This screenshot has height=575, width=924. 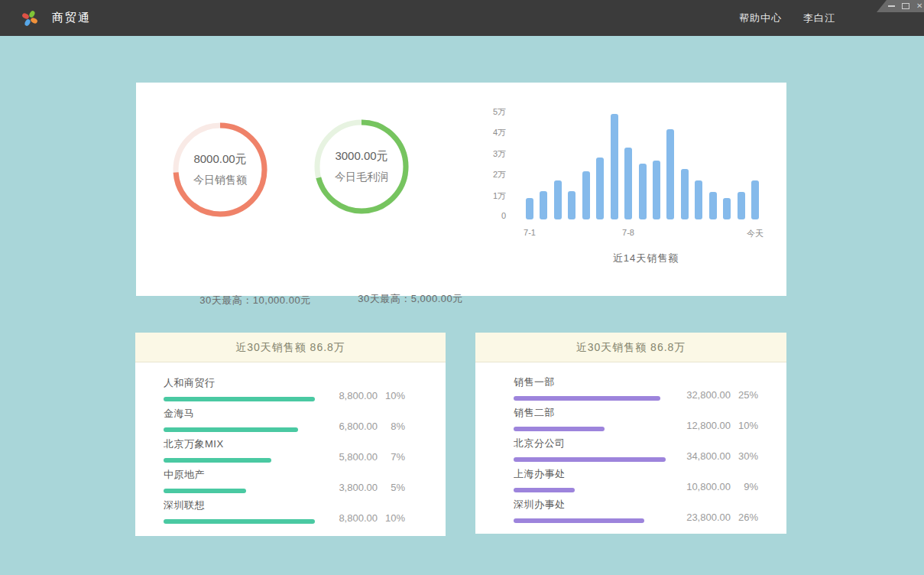 I want to click on y-tick-5万: 5万, so click(x=487, y=112).